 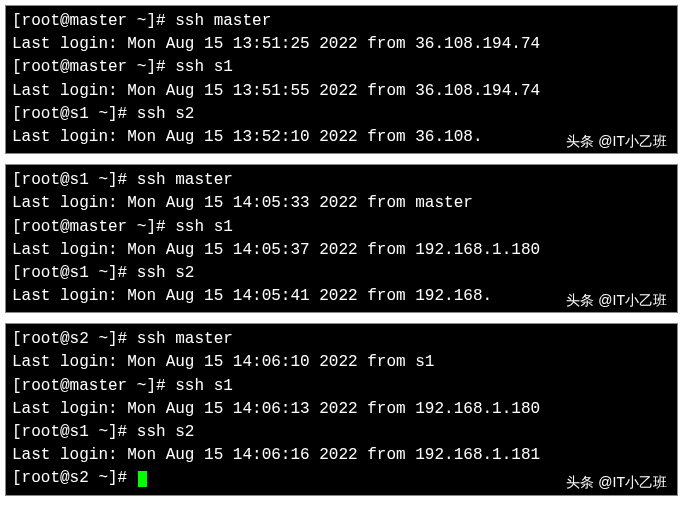 What do you see at coordinates (276, 409) in the screenshot?
I see `login-message: Last login: Mon Aug 15 14:06:13 2022 fro…` at bounding box center [276, 409].